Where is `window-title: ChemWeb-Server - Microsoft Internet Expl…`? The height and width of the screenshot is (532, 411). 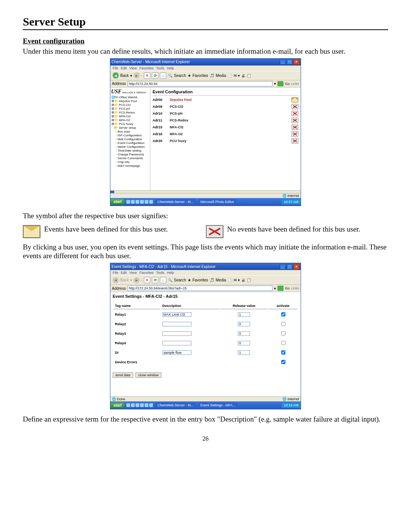 window-title: ChemWeb-Server - Microsoft Internet Expl… is located at coordinates (151, 62).